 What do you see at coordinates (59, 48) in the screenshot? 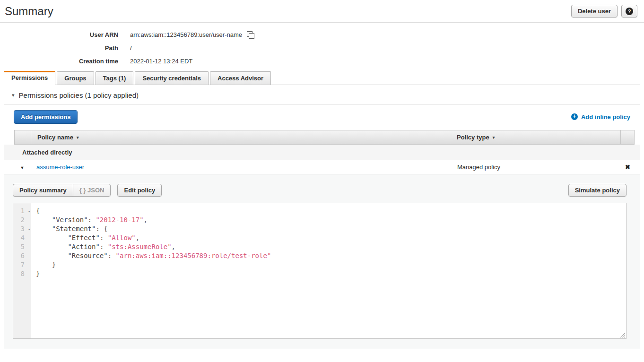
I see `detail-label: Path` at bounding box center [59, 48].